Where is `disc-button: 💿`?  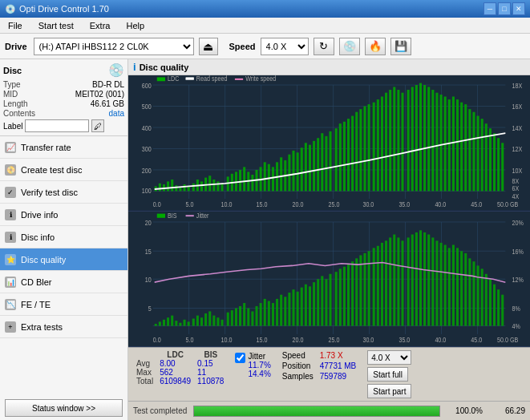
disc-button: 💿 is located at coordinates (350, 46).